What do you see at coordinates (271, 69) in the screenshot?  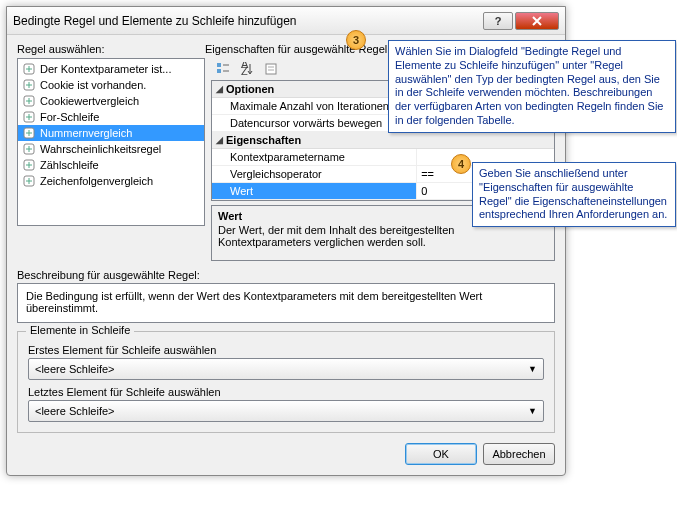 I see `property-page-icon` at bounding box center [271, 69].